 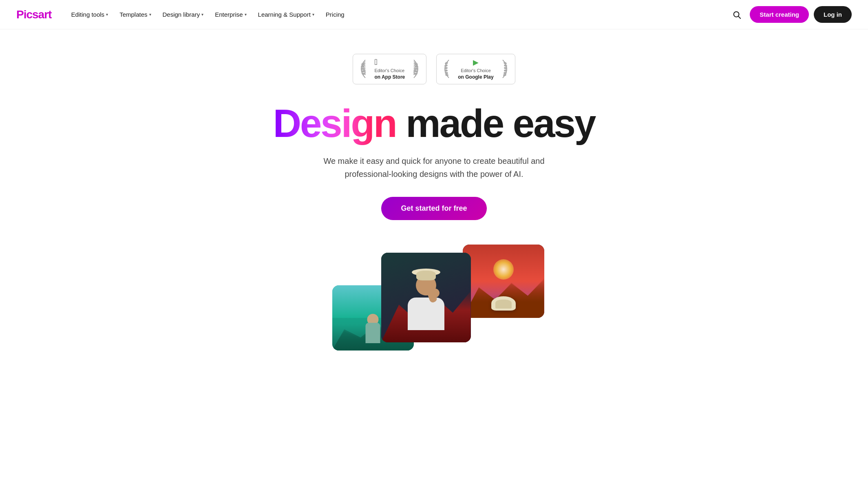 What do you see at coordinates (90, 15) in the screenshot?
I see `nav-item-editing-tools: Editing tools ▾` at bounding box center [90, 15].